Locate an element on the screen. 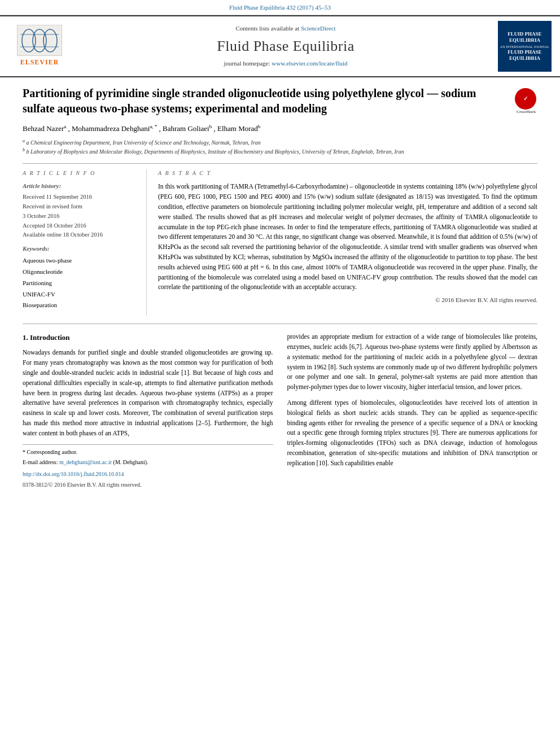  history-group: Article history: Received 11 September 2… is located at coordinates (80, 211).